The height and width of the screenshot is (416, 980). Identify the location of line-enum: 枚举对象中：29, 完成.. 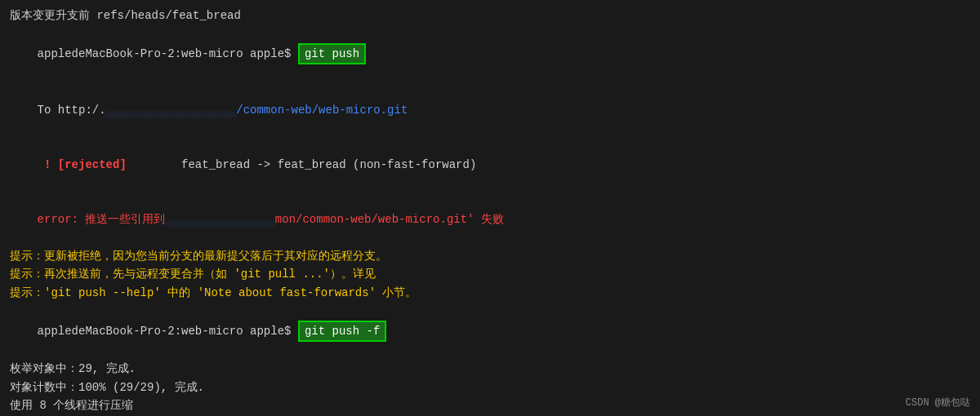
(490, 369).